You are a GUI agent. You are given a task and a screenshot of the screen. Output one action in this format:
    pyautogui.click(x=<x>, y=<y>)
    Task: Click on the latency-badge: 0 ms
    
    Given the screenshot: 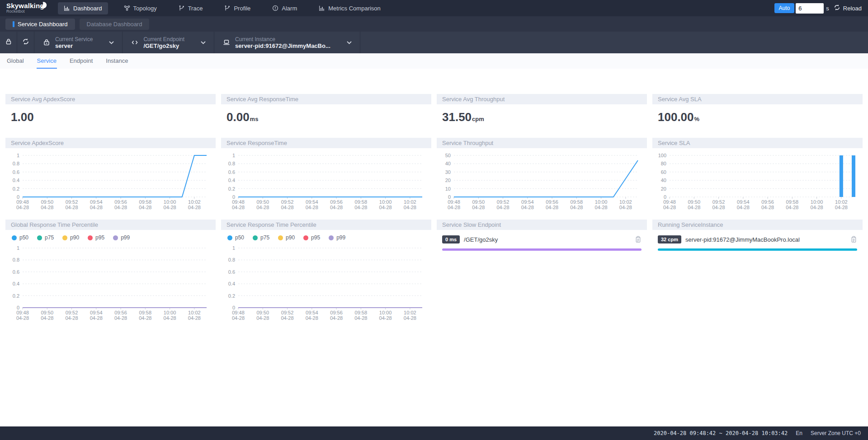 What is the action you would take?
    pyautogui.click(x=451, y=239)
    